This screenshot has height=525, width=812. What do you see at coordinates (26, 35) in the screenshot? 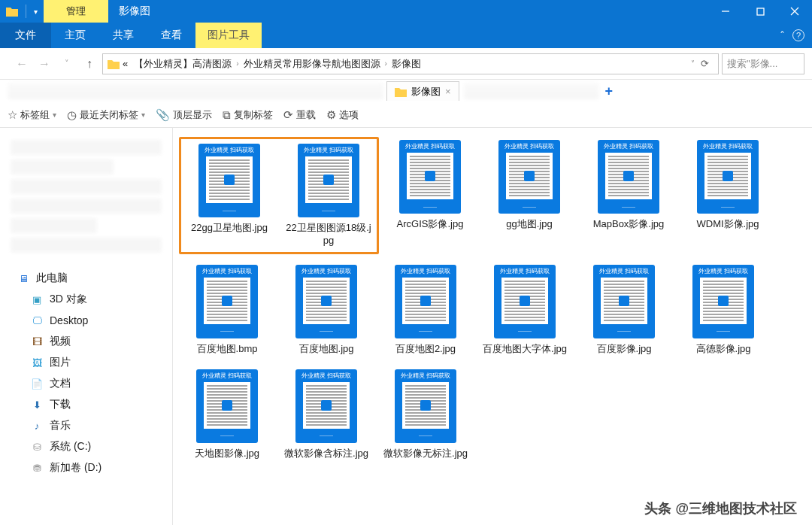
I see `ribbon-tab-file: 文件` at bounding box center [26, 35].